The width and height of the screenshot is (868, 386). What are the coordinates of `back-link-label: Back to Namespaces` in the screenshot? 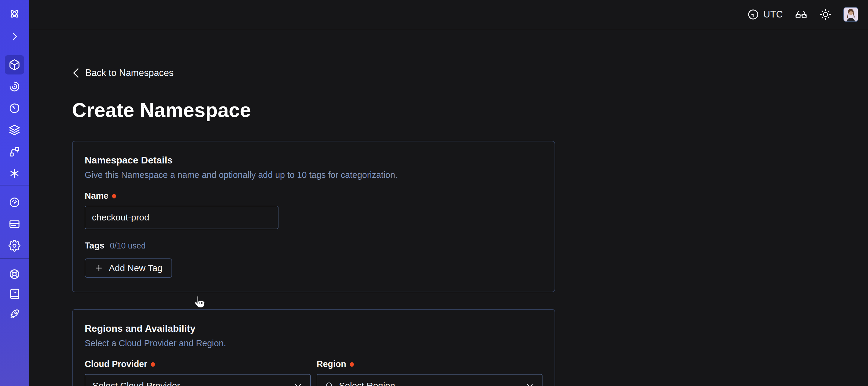 It's located at (129, 73).